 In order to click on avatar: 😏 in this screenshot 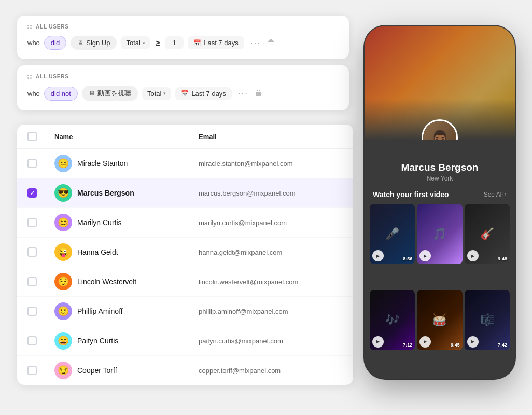, I will do `click(63, 370)`.